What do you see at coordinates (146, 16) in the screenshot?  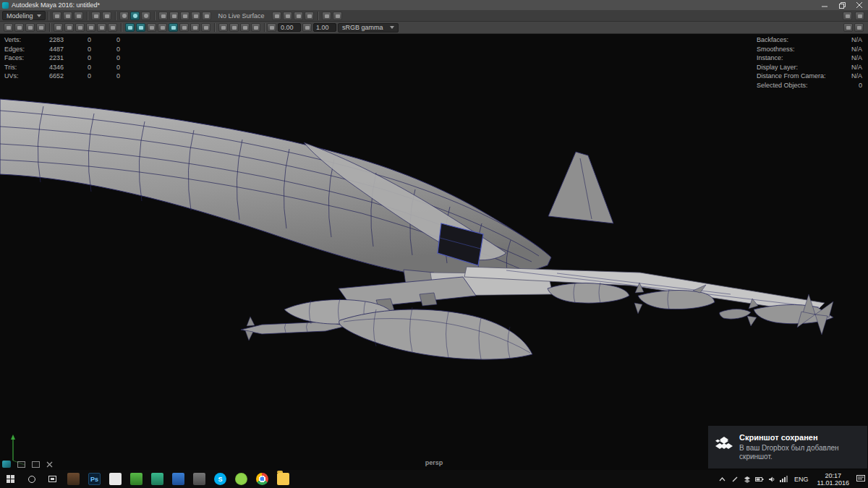 I see `select-by-component-icon` at bounding box center [146, 16].